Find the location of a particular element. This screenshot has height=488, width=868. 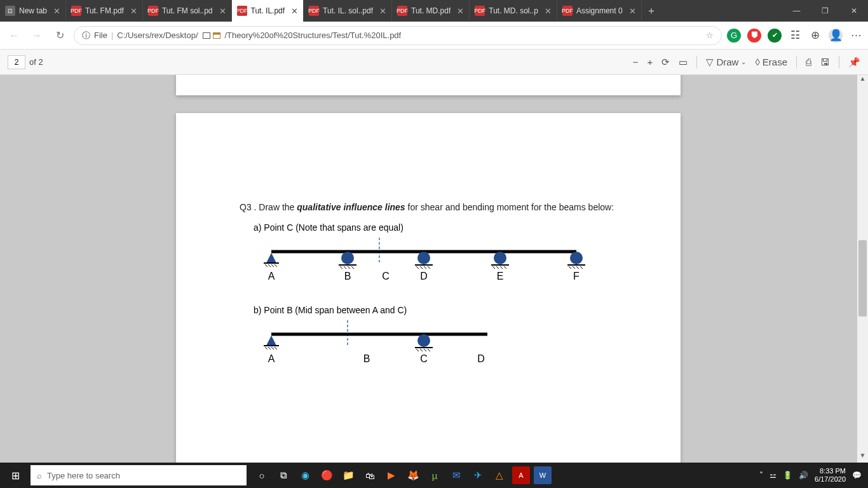

mail-icon: ✉ is located at coordinates (456, 475).